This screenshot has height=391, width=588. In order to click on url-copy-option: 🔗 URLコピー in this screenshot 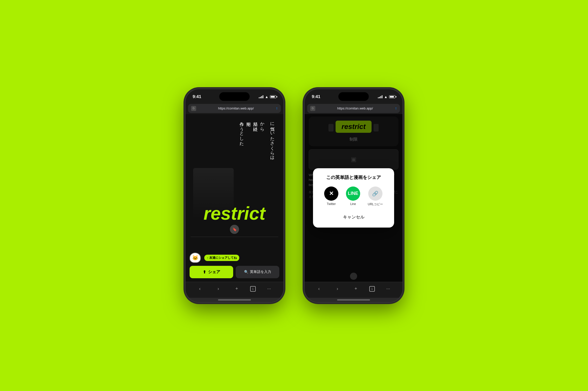, I will do `click(375, 197)`.